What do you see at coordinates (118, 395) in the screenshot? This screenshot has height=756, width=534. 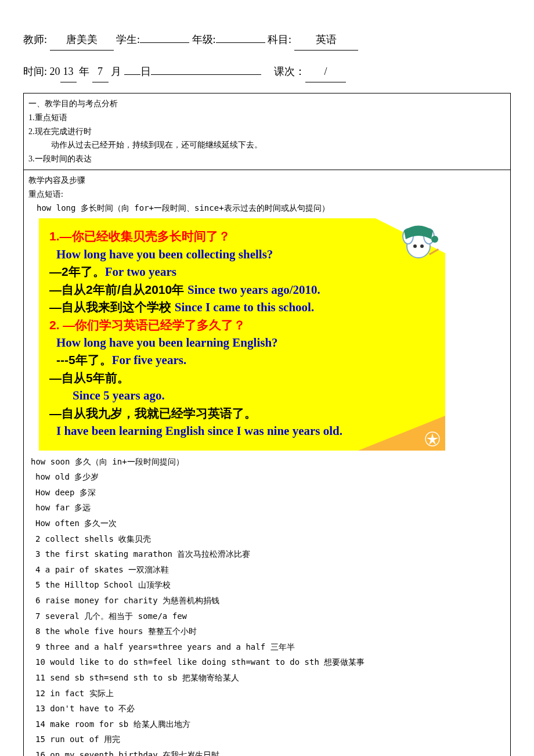 I see `slide-a5-en: Since 5 years ago.` at bounding box center [118, 395].